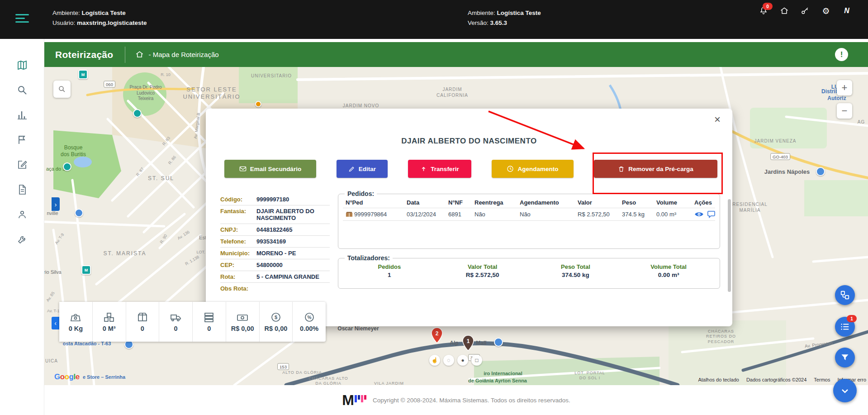 The image size is (868, 415). I want to click on map-attribution-link: Termos, so click(822, 380).